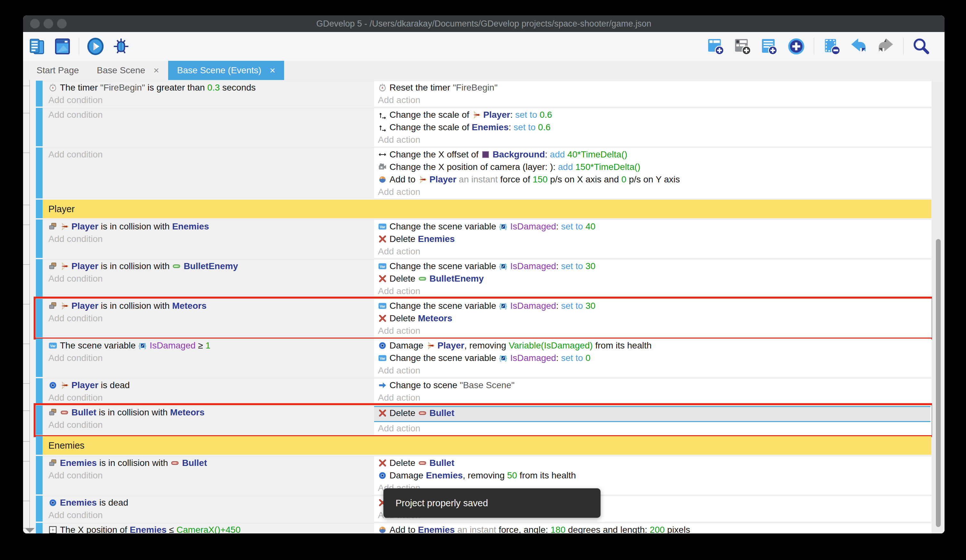 The image size is (966, 560). What do you see at coordinates (211, 345) in the screenshot?
I see `condition-row: VarThe scene variable {}IsDamaged ≥ 1` at bounding box center [211, 345].